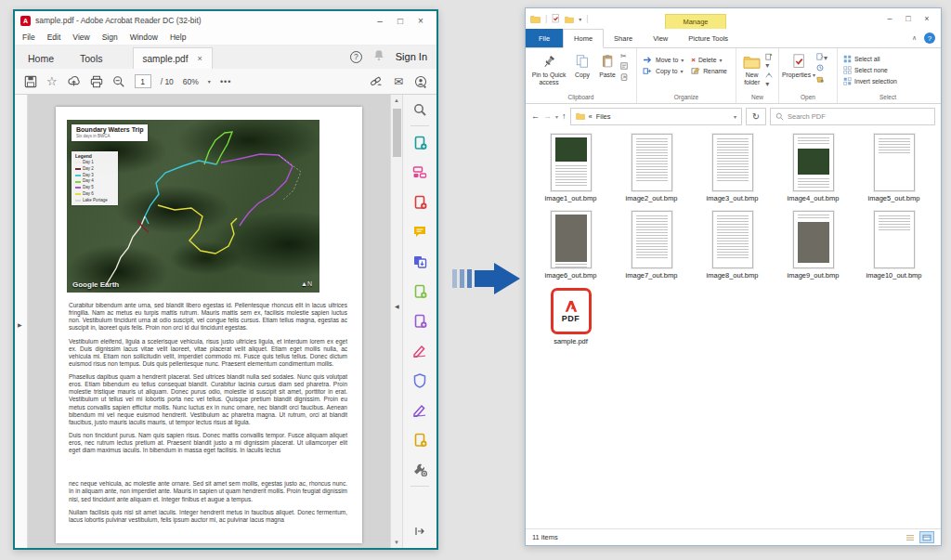  What do you see at coordinates (191, 82) in the screenshot?
I see `zoom-level-select: 60%` at bounding box center [191, 82].